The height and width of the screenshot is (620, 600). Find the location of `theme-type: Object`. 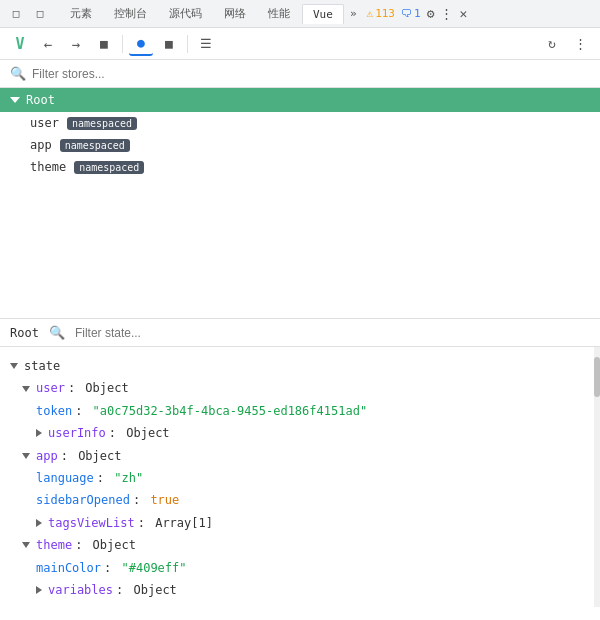

theme-type: Object is located at coordinates (114, 545).